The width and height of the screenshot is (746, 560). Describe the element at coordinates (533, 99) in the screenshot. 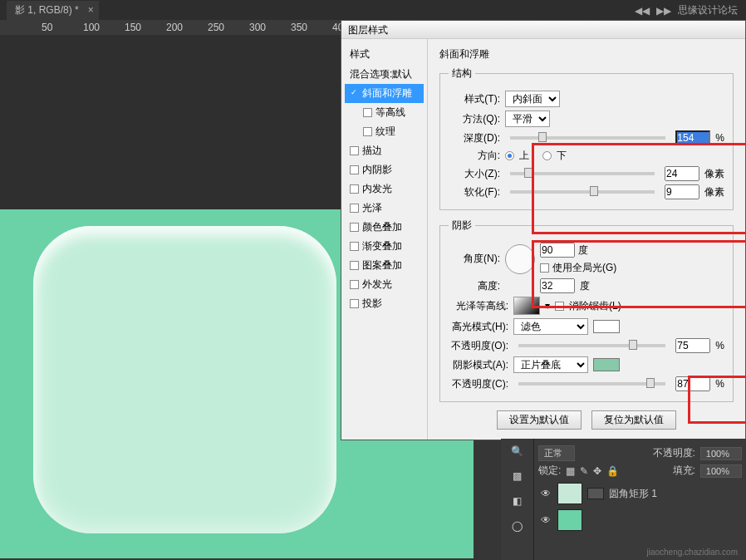

I see `style-select: 内斜面` at that location.